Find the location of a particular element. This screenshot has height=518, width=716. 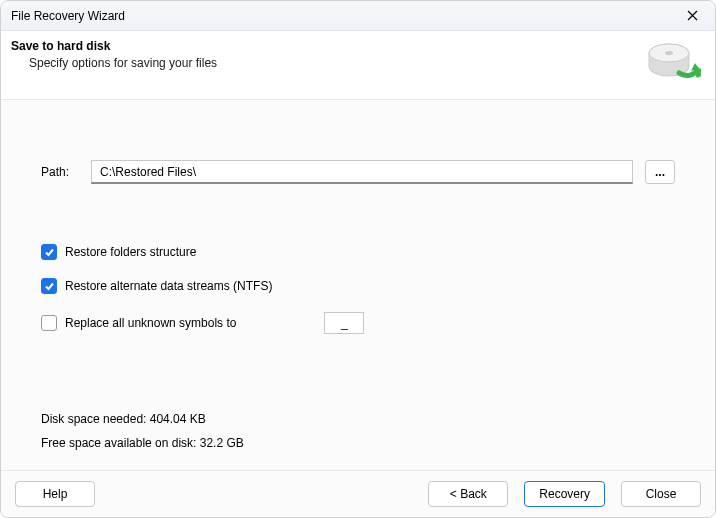

disk-info: Disk space needed: 404.04 KB Free space … is located at coordinates (358, 431).